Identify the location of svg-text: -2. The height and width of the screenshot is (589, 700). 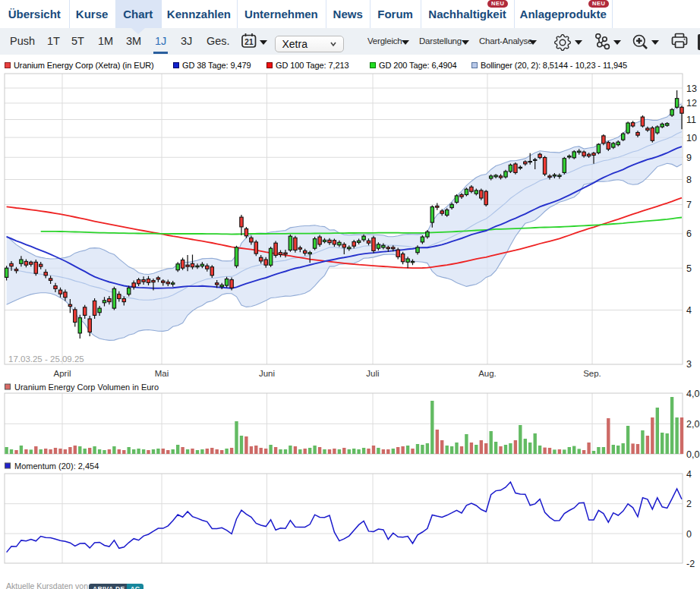
(691, 564).